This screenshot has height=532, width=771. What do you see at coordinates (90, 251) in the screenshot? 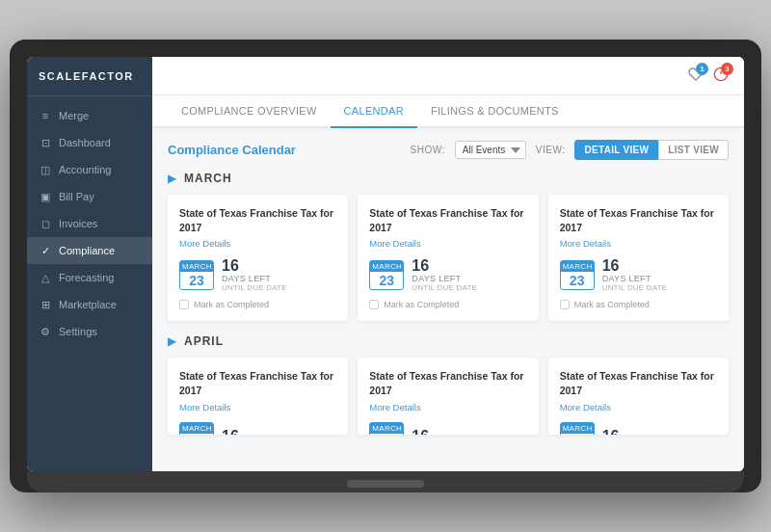
I see `sidebar-item-compliance: ✓ Compliance` at bounding box center [90, 251].